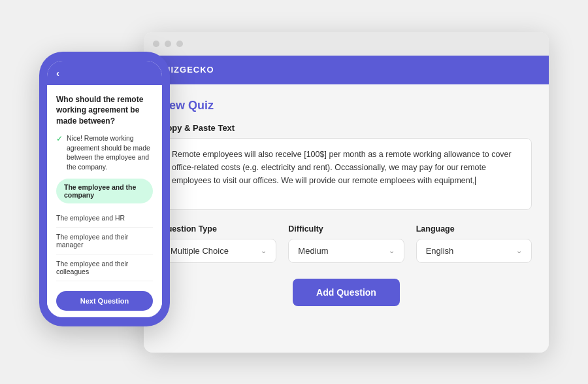 The width and height of the screenshot is (588, 384). What do you see at coordinates (105, 218) in the screenshot?
I see `list-item: The employee and HR` at bounding box center [105, 218].